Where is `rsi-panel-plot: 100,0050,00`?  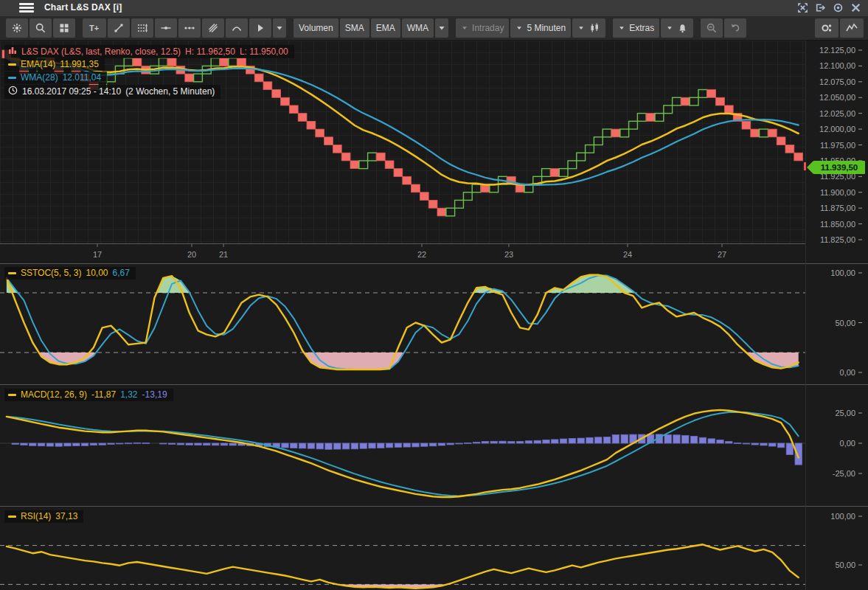
rsi-panel-plot: 100,0050,00 is located at coordinates (434, 549).